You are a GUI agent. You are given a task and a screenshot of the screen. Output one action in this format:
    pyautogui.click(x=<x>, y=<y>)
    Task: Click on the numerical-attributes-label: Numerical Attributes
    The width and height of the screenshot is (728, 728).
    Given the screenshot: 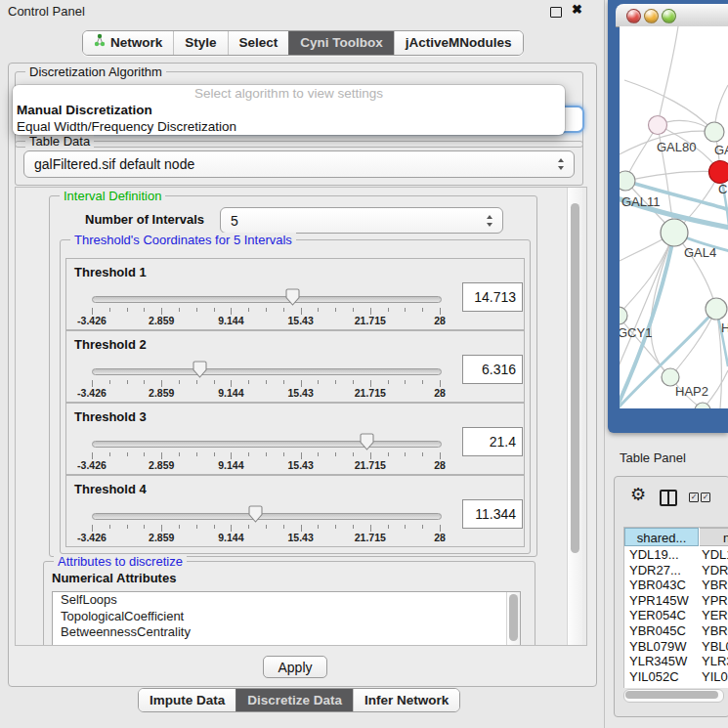 What is the action you would take?
    pyautogui.click(x=113, y=578)
    